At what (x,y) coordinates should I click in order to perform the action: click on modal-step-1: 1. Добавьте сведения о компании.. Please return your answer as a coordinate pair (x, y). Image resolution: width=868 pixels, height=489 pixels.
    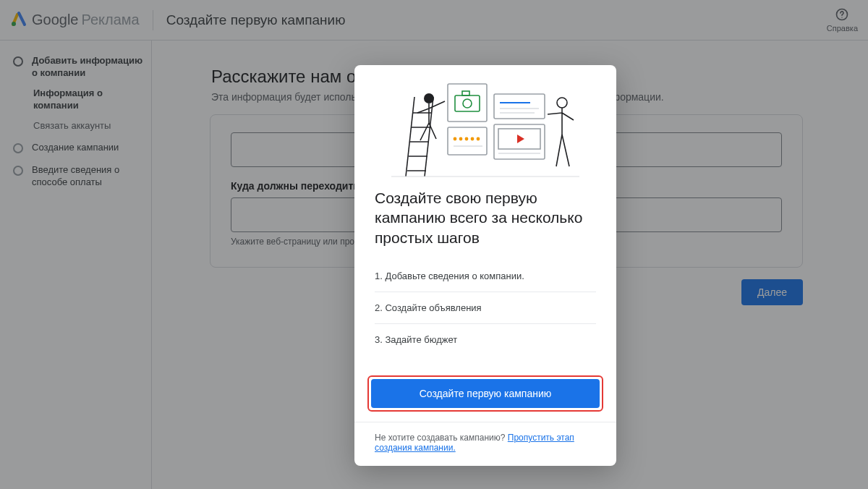
    Looking at the image, I should click on (485, 276).